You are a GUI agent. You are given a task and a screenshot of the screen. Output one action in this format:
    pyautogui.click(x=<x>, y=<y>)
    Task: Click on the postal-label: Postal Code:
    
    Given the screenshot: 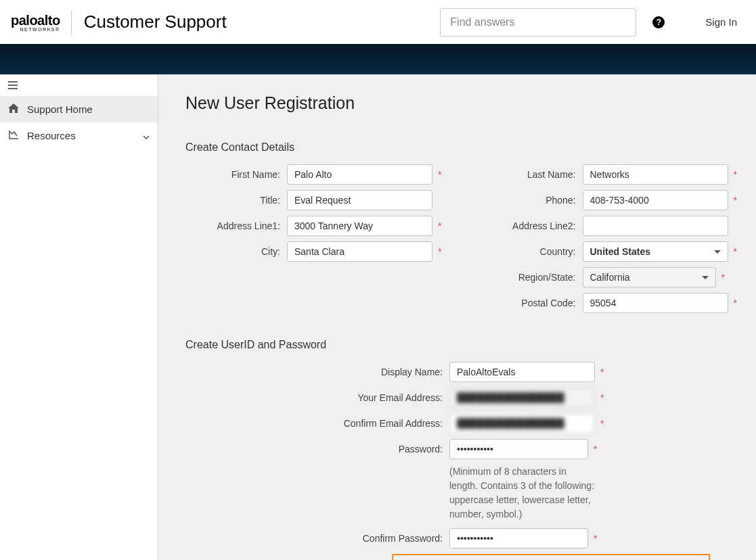 What is the action you would take?
    pyautogui.click(x=529, y=303)
    